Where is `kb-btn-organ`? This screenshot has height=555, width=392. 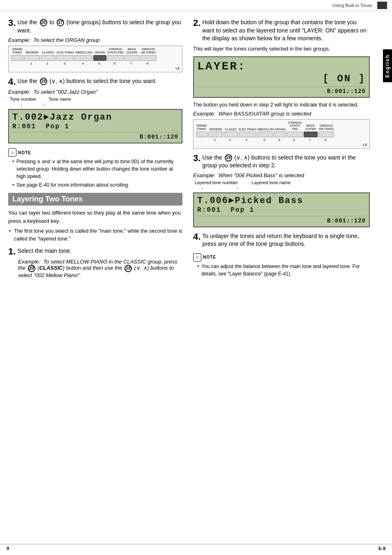
kb-btn-organ is located at coordinates (100, 58).